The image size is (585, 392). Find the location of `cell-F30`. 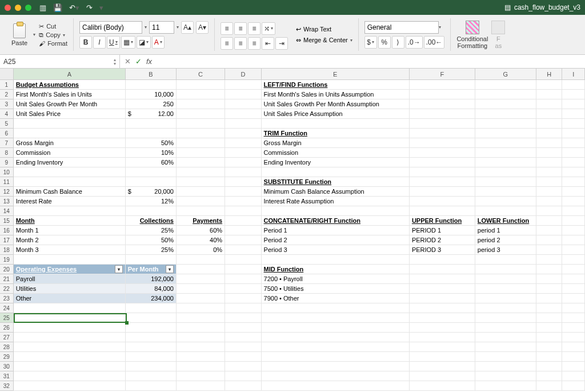

cell-F30 is located at coordinates (442, 367).